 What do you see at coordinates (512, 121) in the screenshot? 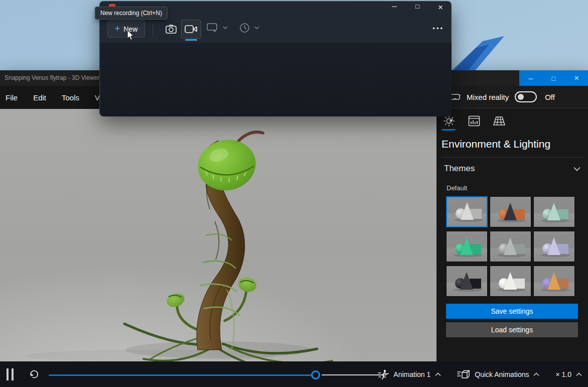
I see `panel-tabs` at bounding box center [512, 121].